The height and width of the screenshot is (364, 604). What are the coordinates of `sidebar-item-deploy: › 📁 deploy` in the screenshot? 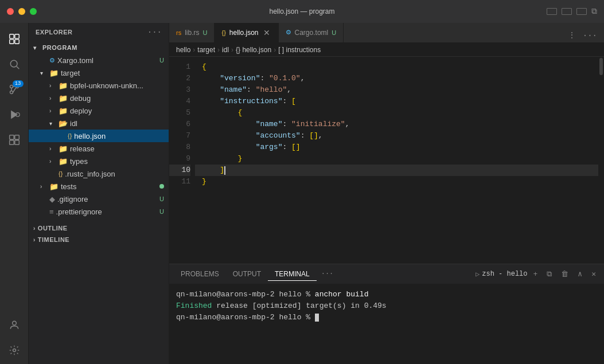 It's located at (99, 111).